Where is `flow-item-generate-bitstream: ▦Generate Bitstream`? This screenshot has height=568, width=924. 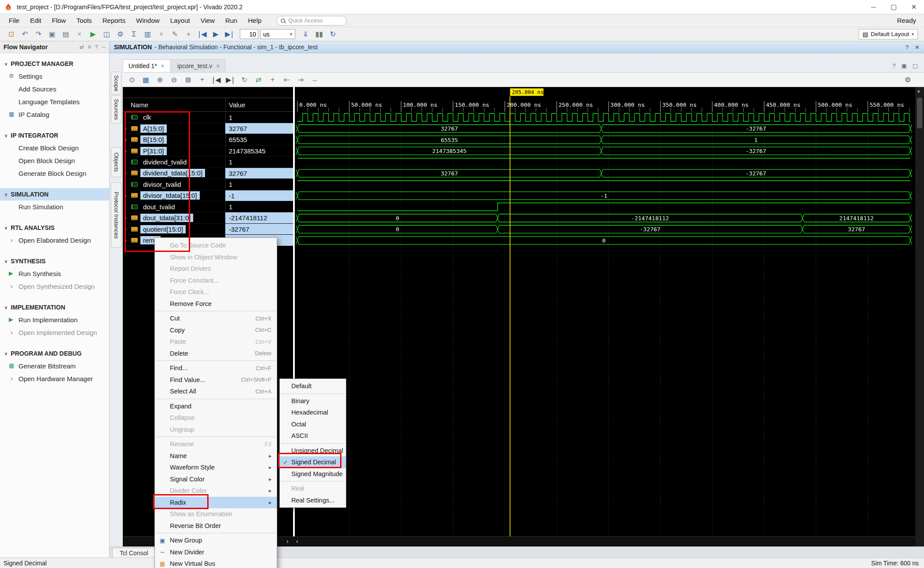 flow-item-generate-bitstream: ▦Generate Bitstream is located at coordinates (55, 366).